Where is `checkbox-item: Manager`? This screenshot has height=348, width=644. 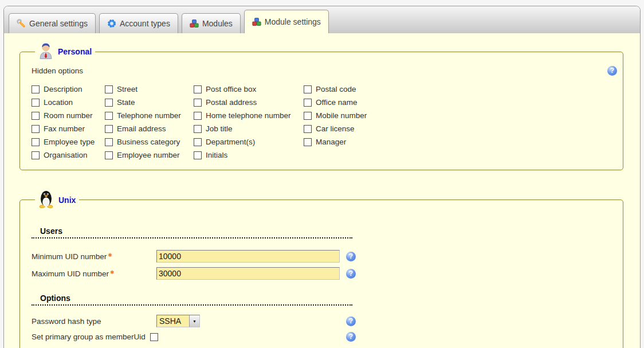
checkbox-item: Manager is located at coordinates (335, 142).